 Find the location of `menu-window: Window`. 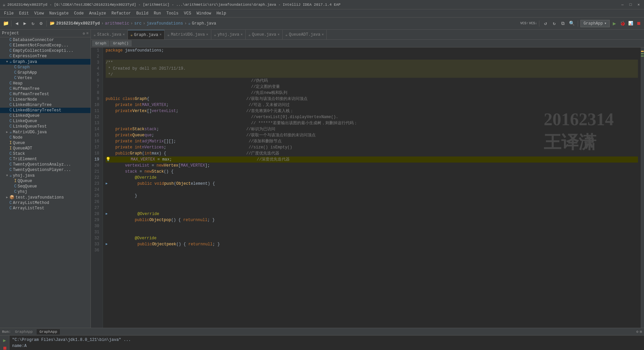

menu-window: Window is located at coordinates (204, 13).